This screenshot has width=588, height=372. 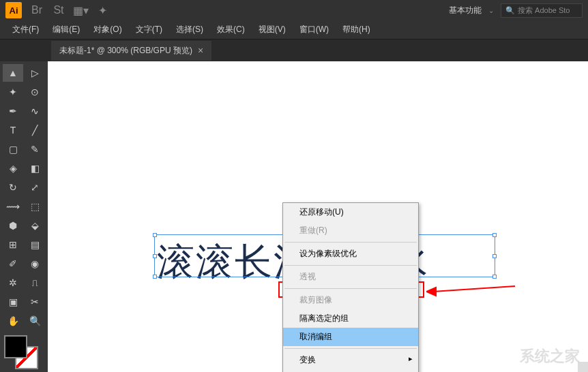 What do you see at coordinates (510, 11) in the screenshot?
I see `search-icon: 🔍` at bounding box center [510, 11].